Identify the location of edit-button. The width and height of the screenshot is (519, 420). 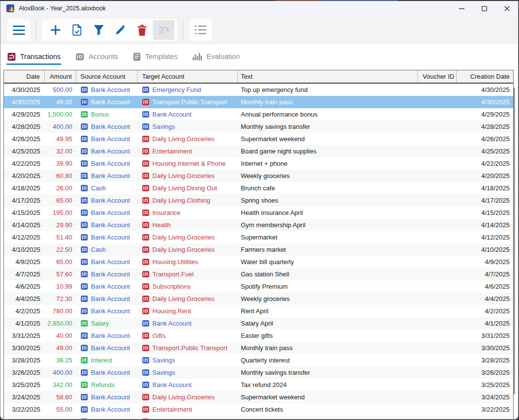
(120, 30).